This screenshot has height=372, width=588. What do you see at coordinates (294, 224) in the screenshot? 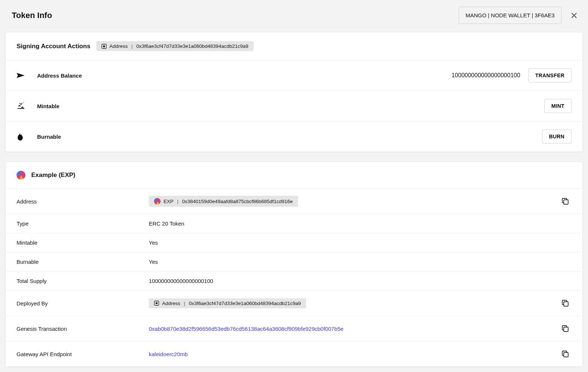
I see `token-type-row: Type ERC 20 Token` at bounding box center [294, 224].